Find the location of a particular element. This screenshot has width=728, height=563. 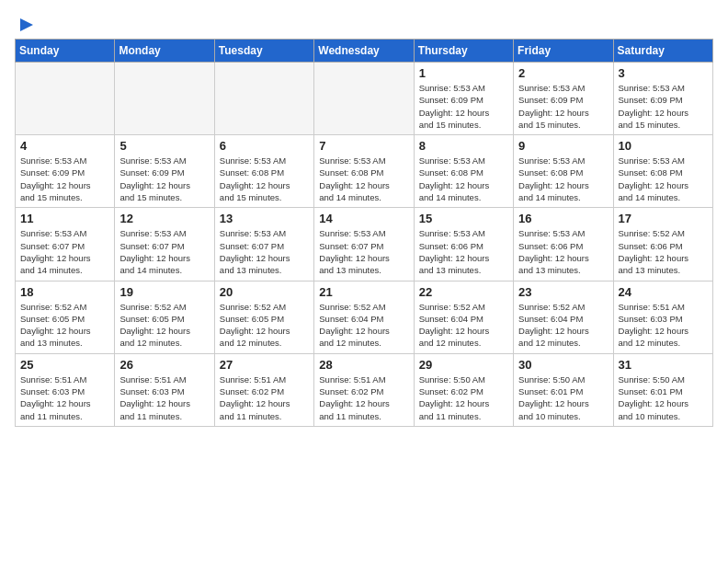

logo-icon is located at coordinates (27, 25).